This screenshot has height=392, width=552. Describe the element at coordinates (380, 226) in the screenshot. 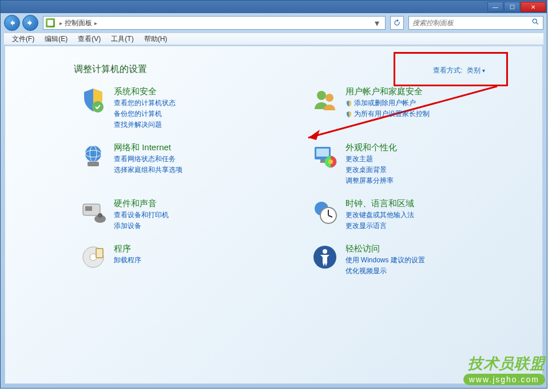

I see `category-link: 更改显示语言` at that location.